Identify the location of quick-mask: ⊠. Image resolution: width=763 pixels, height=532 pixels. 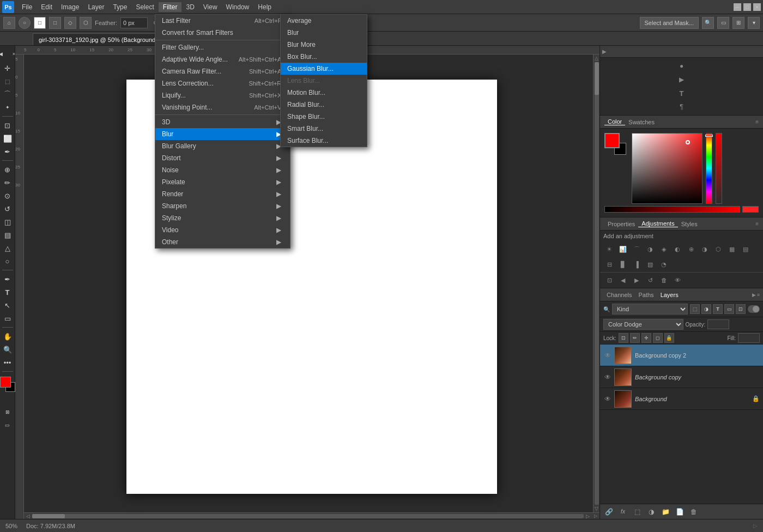
(8, 412).